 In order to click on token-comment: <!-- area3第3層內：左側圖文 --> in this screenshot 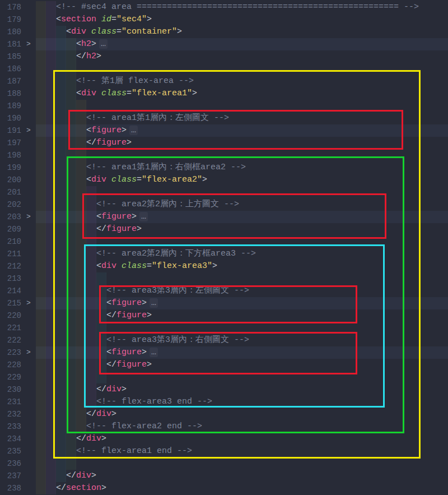, I will do `click(178, 290)`.